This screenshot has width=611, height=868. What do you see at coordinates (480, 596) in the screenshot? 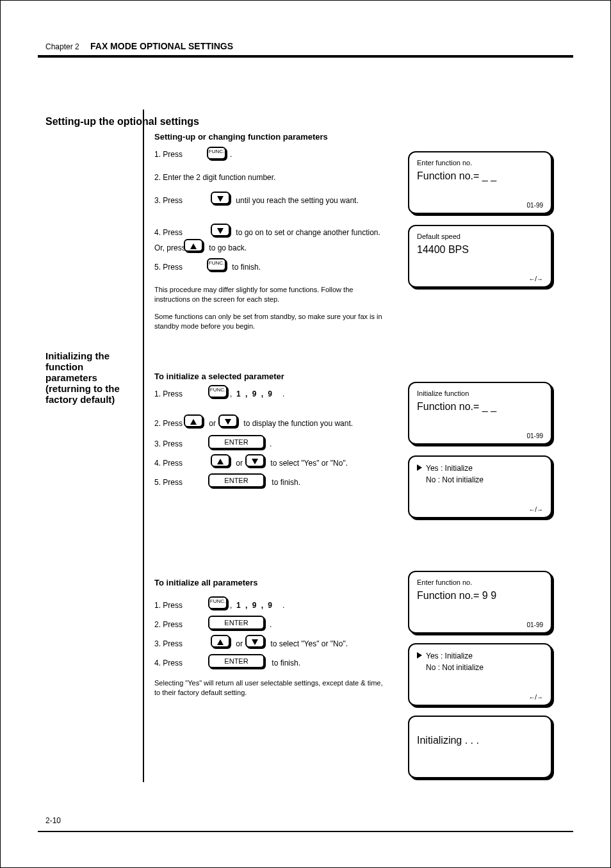
I see `display-line: Function no.= 9 9` at bounding box center [480, 596].